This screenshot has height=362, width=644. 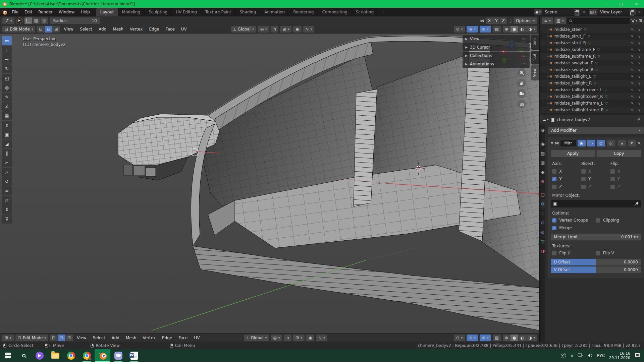 What do you see at coordinates (85, 12) in the screenshot?
I see `menu-help: Help` at bounding box center [85, 12].